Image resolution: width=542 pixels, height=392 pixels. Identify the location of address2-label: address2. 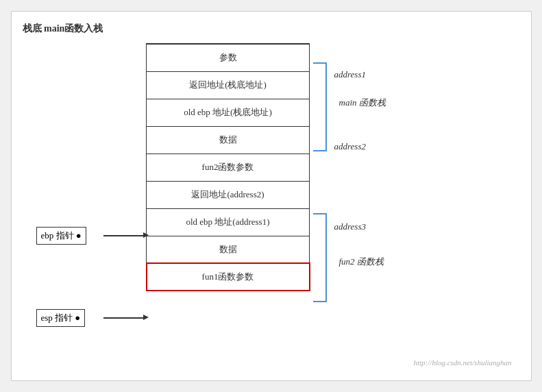
(350, 147).